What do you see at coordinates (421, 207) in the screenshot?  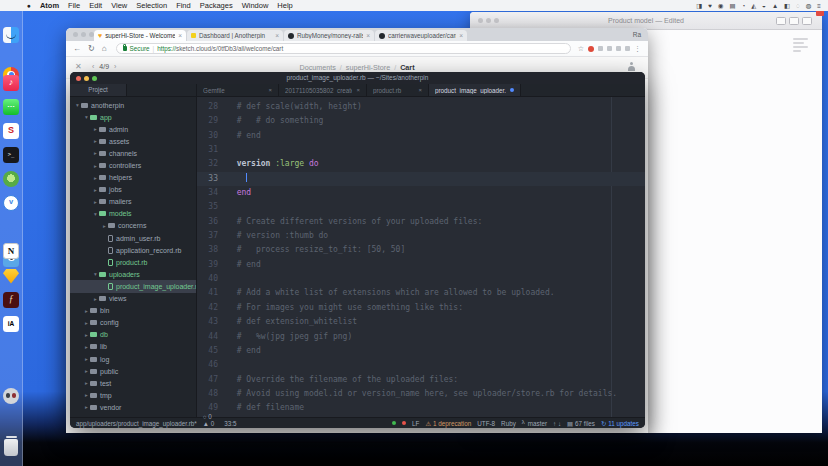 I see `code-line: 35` at bounding box center [421, 207].